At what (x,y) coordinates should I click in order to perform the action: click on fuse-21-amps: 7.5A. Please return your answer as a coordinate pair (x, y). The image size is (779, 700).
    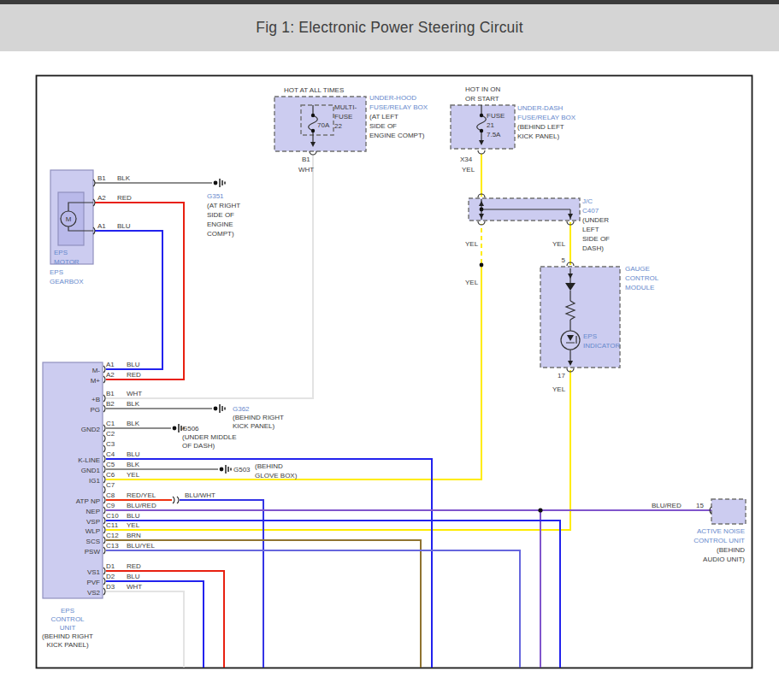
    Looking at the image, I should click on (494, 135).